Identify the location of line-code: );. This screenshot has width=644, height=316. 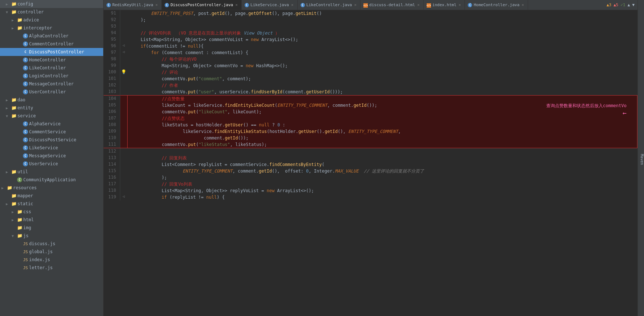
(382, 20).